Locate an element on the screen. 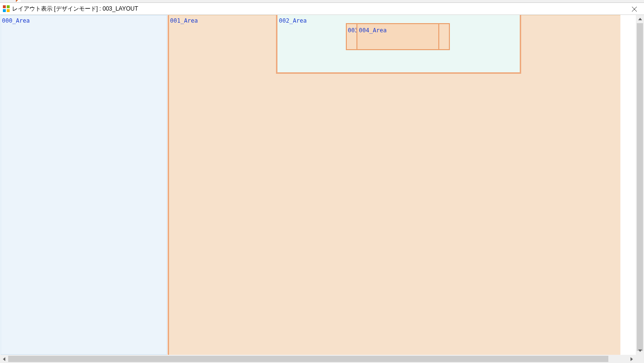 This screenshot has height=363, width=644. scroll-down-button is located at coordinates (640, 351).